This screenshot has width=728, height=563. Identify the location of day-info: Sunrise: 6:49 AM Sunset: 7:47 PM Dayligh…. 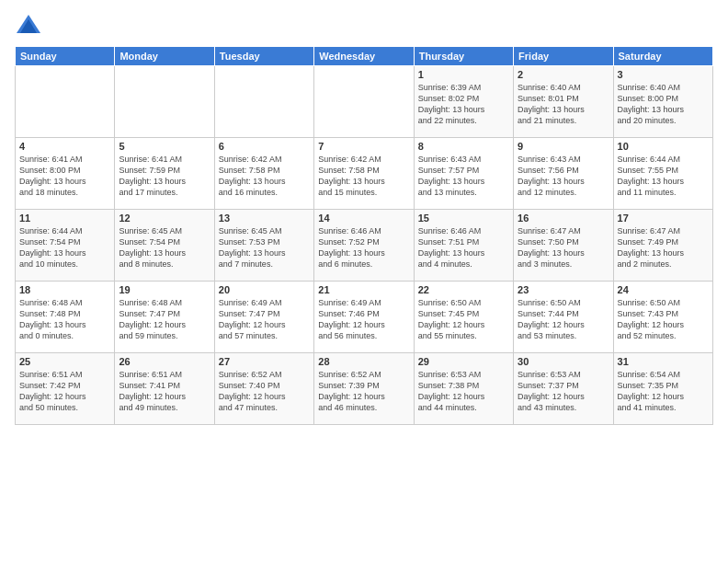
(265, 320).